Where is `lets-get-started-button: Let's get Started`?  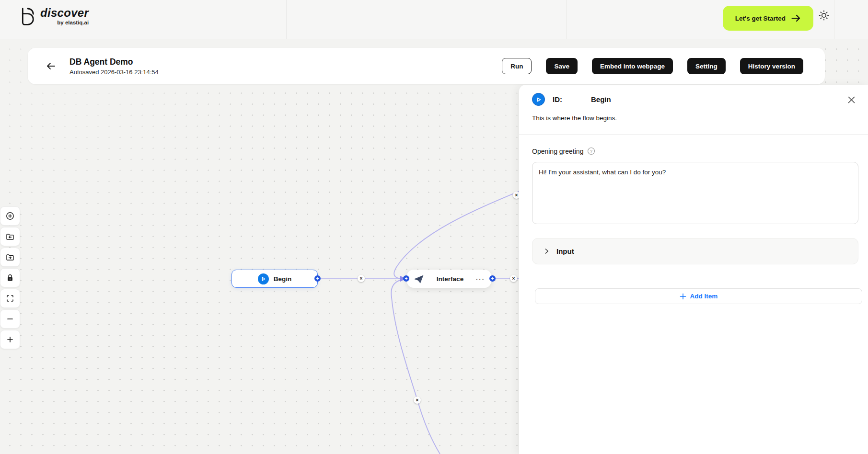 lets-get-started-button: Let's get Started is located at coordinates (768, 18).